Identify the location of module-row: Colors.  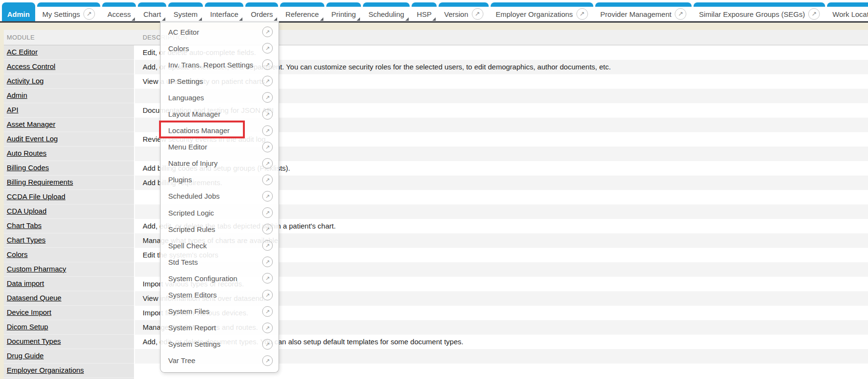
(69, 255).